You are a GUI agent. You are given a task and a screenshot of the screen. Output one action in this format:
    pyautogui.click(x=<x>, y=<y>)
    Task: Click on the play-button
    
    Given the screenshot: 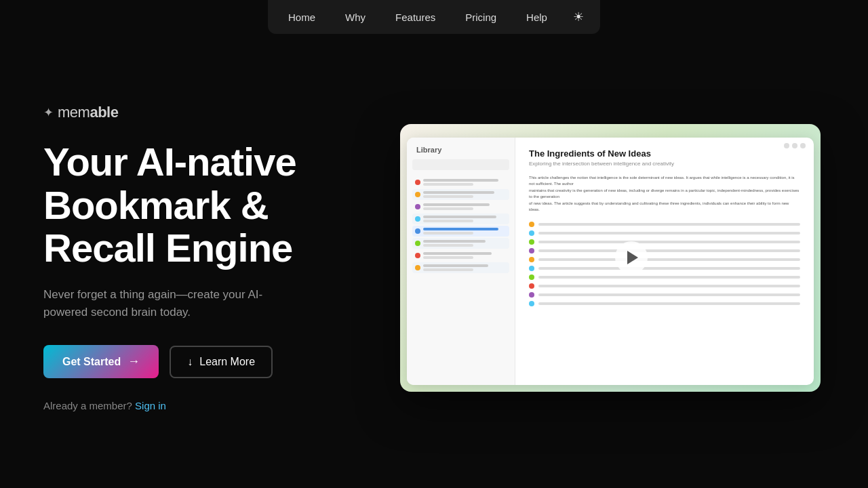 What is the action you would take?
    pyautogui.click(x=631, y=258)
    